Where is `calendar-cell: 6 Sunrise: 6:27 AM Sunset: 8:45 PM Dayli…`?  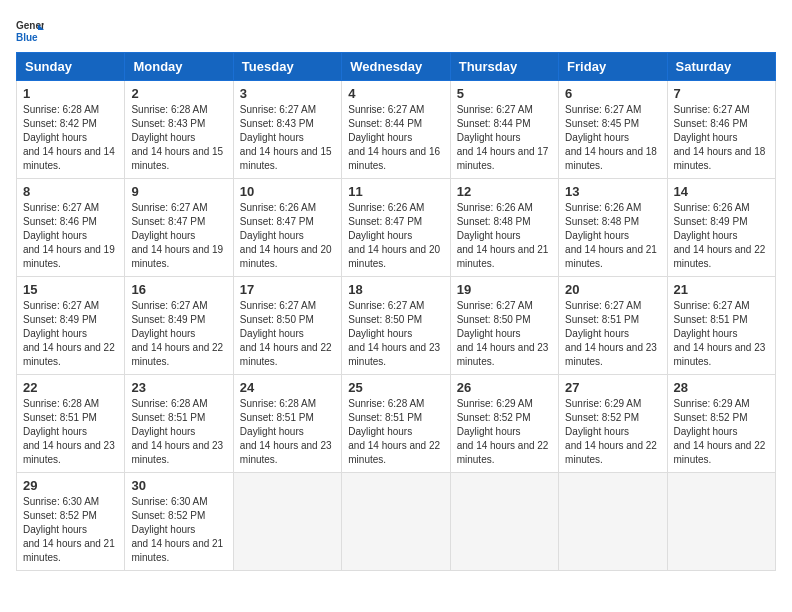 calendar-cell: 6 Sunrise: 6:27 AM Sunset: 8:45 PM Dayli… is located at coordinates (613, 130).